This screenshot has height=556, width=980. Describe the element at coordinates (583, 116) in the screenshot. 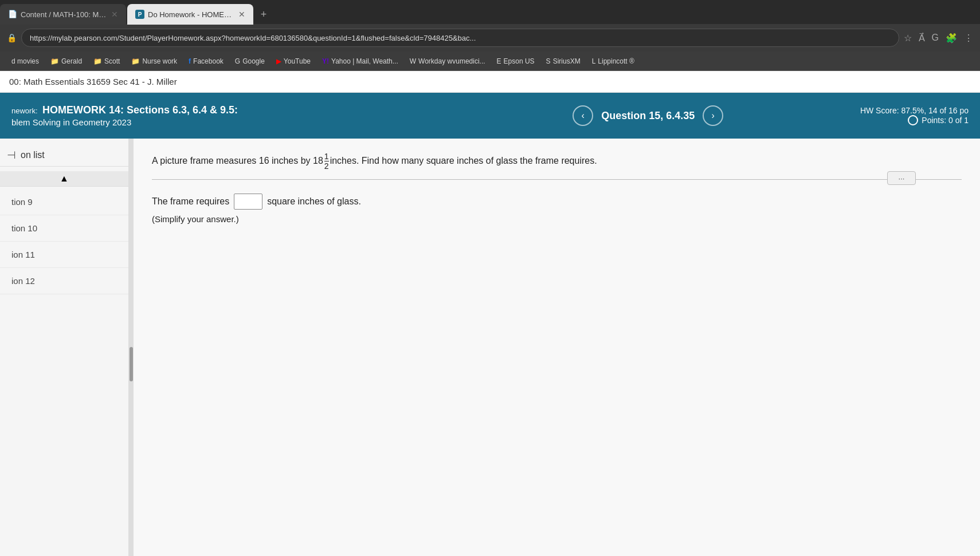

I see `prev-question-button: ‹` at that location.